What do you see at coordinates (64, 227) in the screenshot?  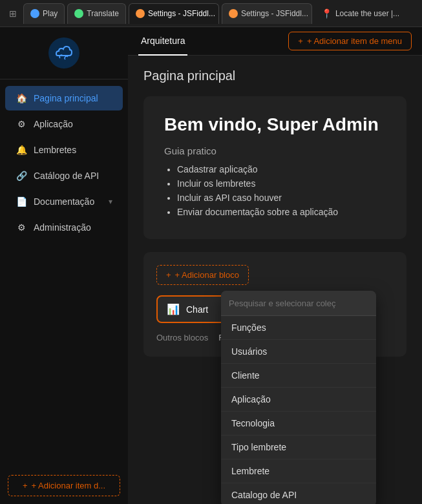 I see `sidebar-item-administracao: ⚙ Administração` at bounding box center [64, 227].